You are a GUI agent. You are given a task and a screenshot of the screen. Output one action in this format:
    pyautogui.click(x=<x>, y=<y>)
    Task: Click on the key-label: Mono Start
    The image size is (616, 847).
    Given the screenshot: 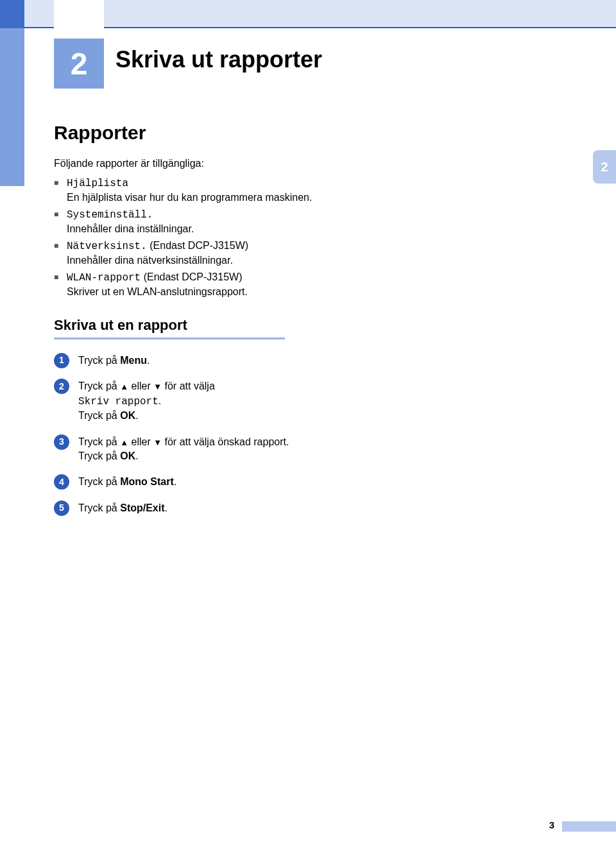 What is the action you would take?
    pyautogui.click(x=147, y=481)
    